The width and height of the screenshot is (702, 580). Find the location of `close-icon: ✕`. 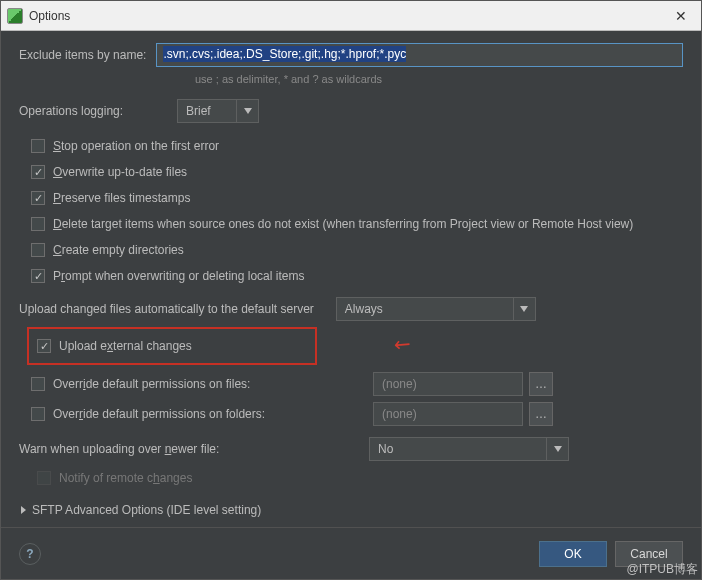

close-icon: ✕ is located at coordinates (681, 16).